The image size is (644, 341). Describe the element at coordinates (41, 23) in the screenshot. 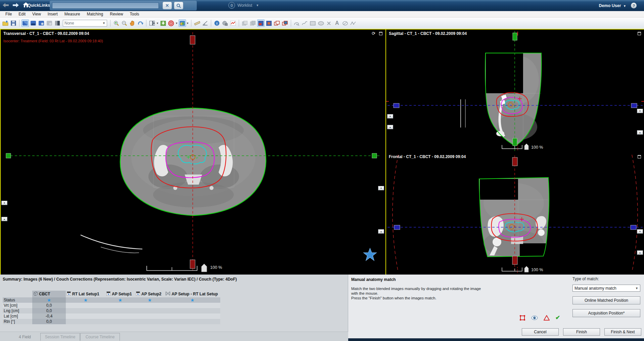

I see `layout-settings-icon` at that location.